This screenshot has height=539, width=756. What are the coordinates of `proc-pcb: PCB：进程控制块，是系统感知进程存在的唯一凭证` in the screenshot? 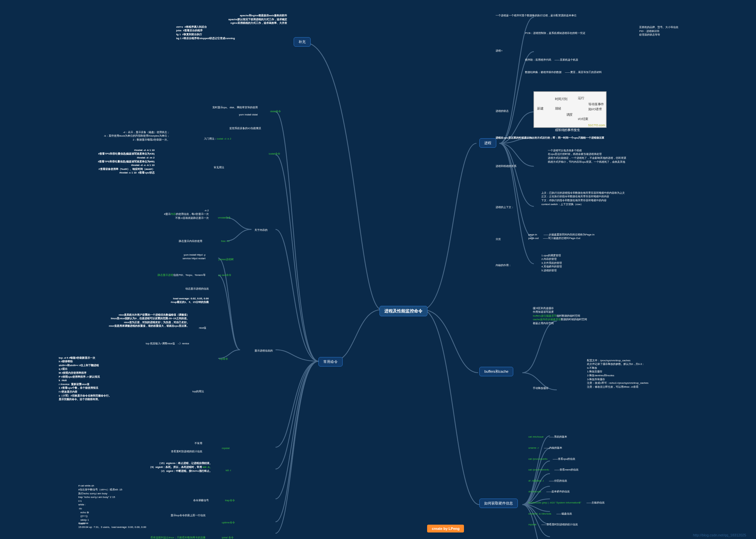 It's located at (555, 33).